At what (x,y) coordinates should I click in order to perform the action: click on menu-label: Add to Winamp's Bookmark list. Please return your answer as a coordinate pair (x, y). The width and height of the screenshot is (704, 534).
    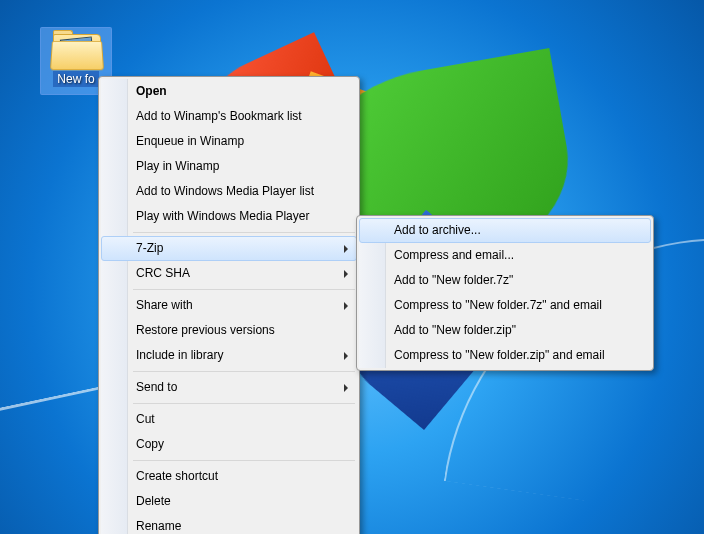
    Looking at the image, I should click on (219, 116).